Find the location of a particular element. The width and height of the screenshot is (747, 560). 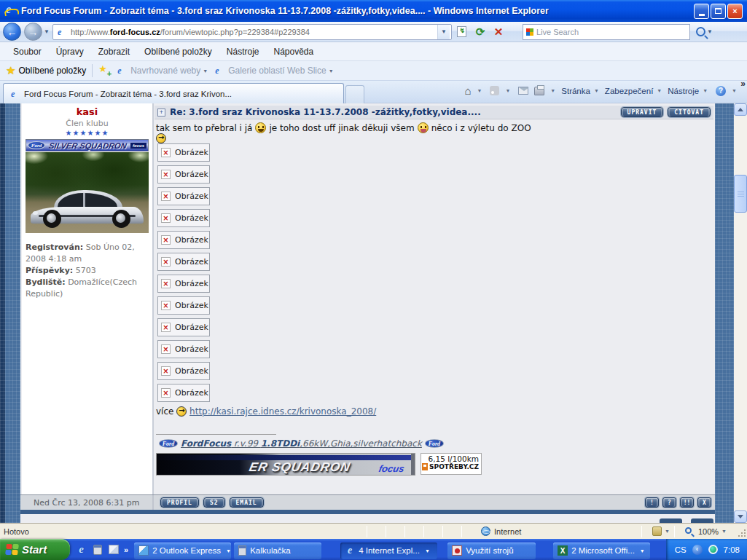

favorites-star-icon: ★ is located at coordinates (10, 71).